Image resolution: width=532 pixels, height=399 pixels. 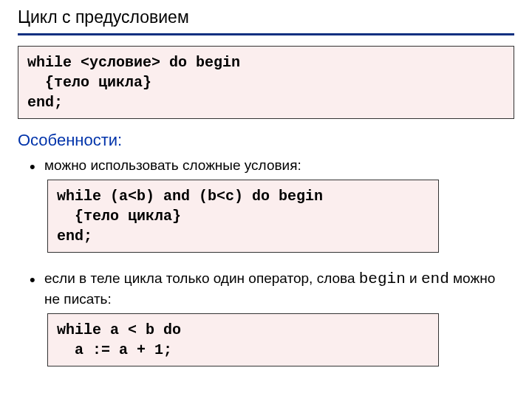 What do you see at coordinates (266, 21) in the screenshot?
I see `page-title: Цикл с предусловием` at bounding box center [266, 21].